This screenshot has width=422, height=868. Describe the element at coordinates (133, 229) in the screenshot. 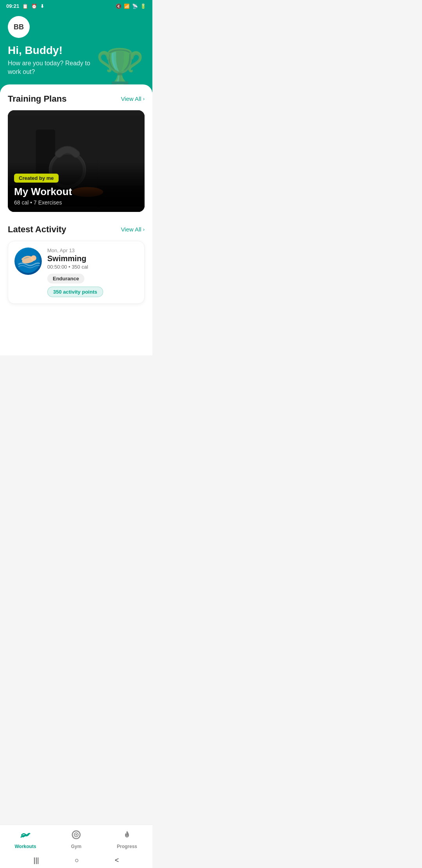

I see `latest-activity-view-all: View All ›` at that location.